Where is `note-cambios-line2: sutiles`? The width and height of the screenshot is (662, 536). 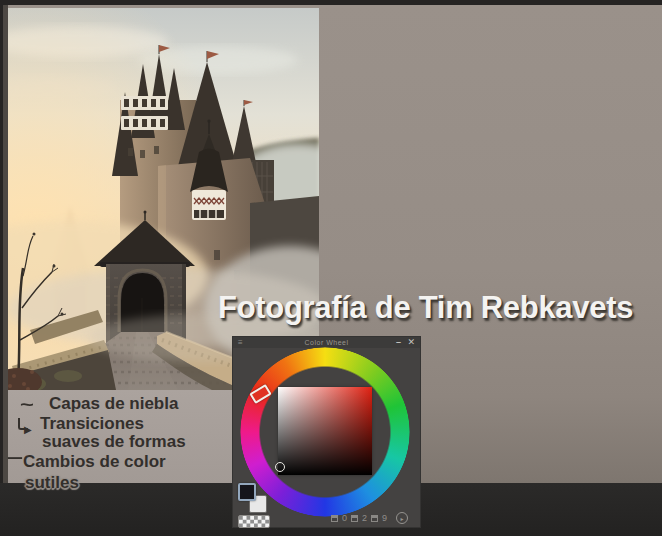 note-cambios-line2: sutiles is located at coordinates (52, 483).